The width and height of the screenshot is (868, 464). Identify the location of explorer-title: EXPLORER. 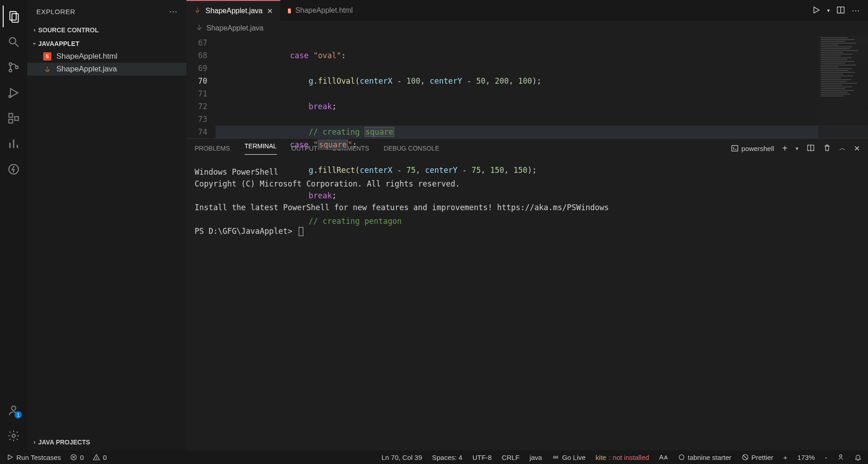
(56, 12).